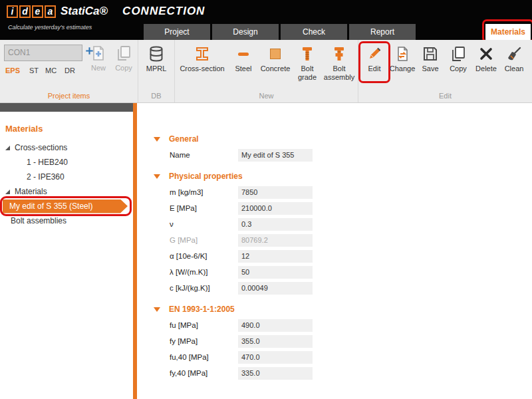  Describe the element at coordinates (339, 65) in the screenshot. I see `ribbon-button-bolt-assembly: Bolt assembly` at that location.